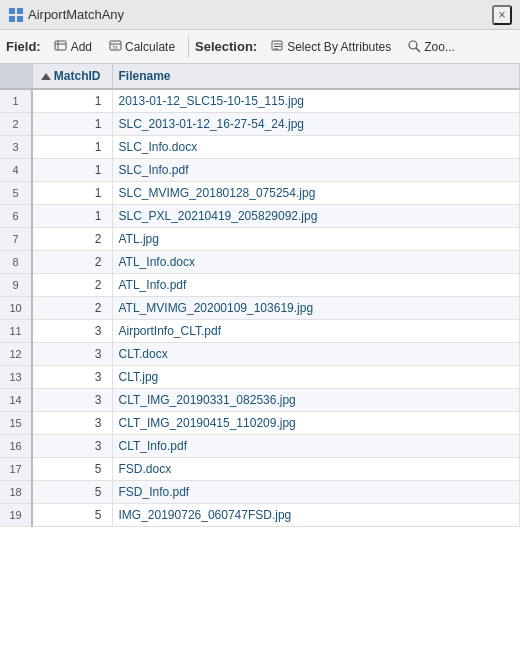 Image resolution: width=520 pixels, height=664 pixels. Describe the element at coordinates (260, 332) in the screenshot. I see `table-row: 113AirportInfo_CLT.pdf` at that location.